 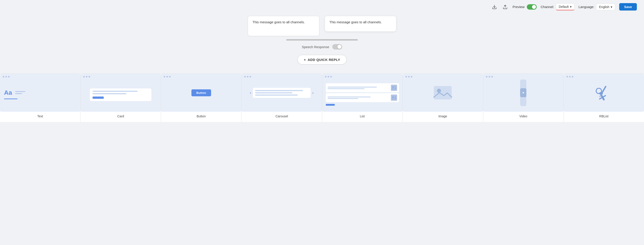 What do you see at coordinates (313, 93) in the screenshot?
I see `carousel-right-arrow: ›` at bounding box center [313, 93].